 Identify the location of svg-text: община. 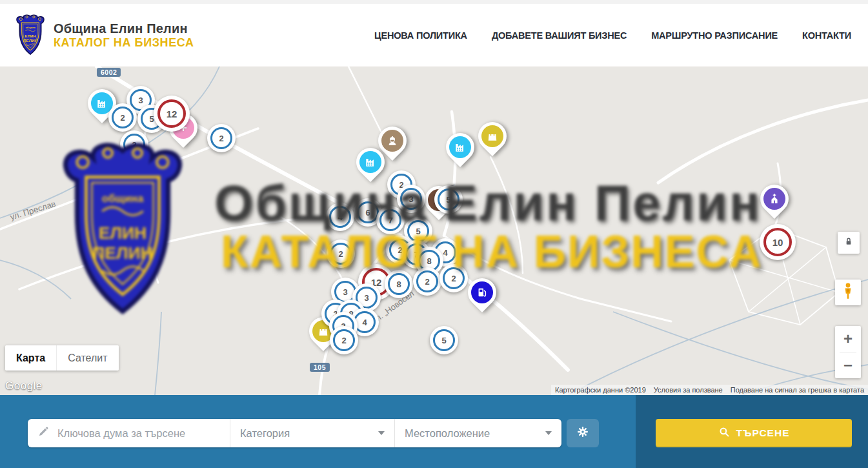
(30, 27).